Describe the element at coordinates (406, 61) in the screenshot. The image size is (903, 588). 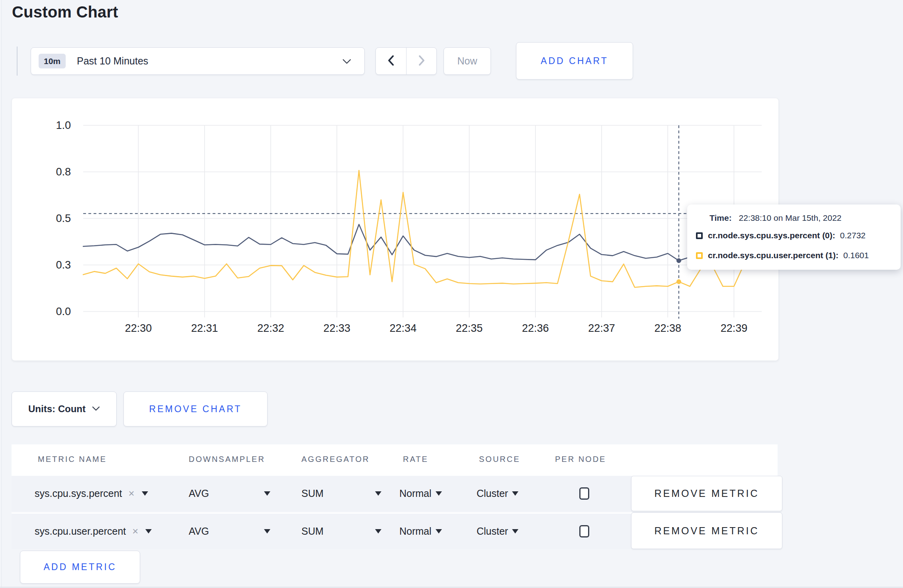
I see `time-nav-group` at that location.